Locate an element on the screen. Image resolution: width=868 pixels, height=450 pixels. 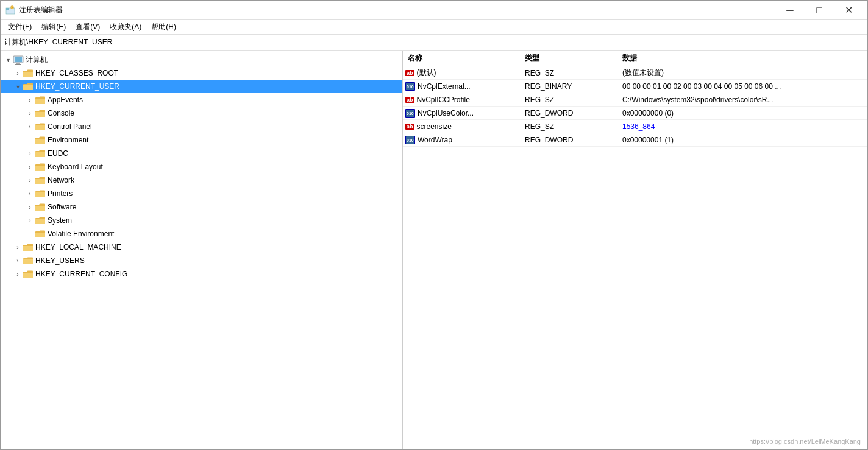
minimize-button: ─ is located at coordinates (790, 10).